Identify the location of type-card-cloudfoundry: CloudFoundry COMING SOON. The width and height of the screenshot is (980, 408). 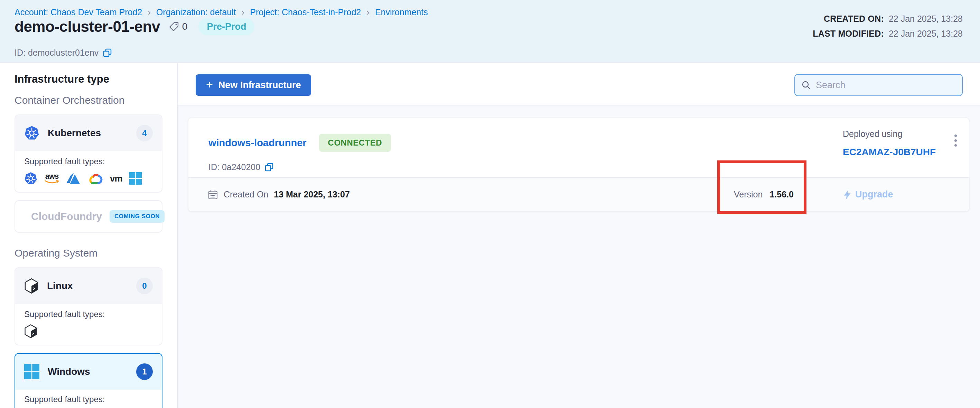
(88, 216).